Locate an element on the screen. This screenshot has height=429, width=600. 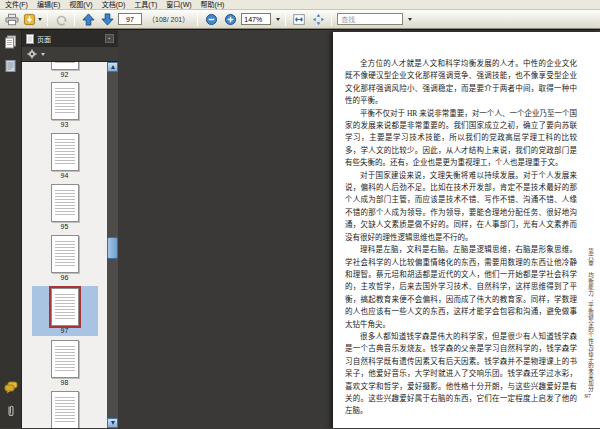
previous-page-button is located at coordinates (88, 19).